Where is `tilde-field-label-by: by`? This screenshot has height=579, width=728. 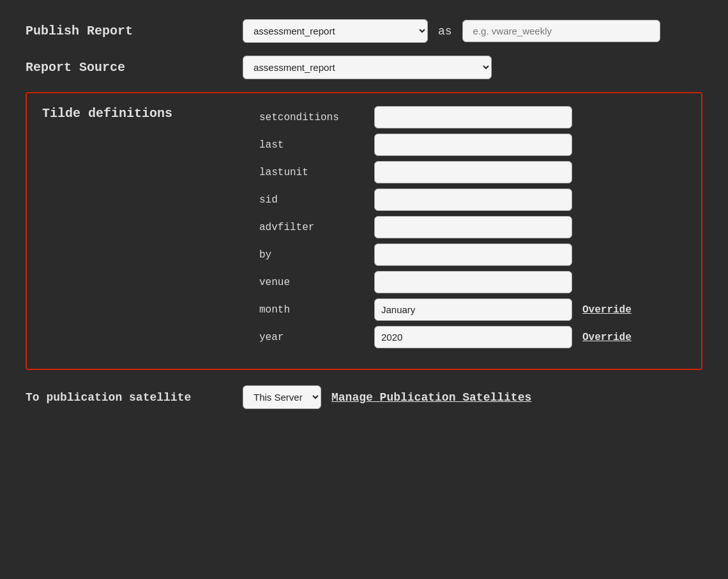
tilde-field-label-by: by is located at coordinates (317, 255).